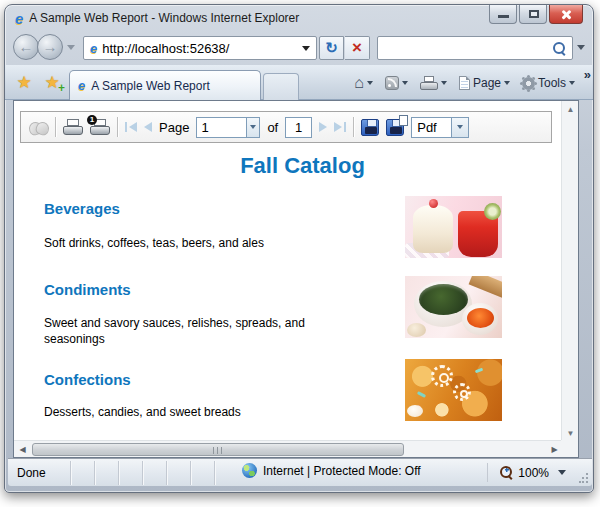 Image resolution: width=600 pixels, height=507 pixels. I want to click on search-options-caret-icon, so click(581, 48).